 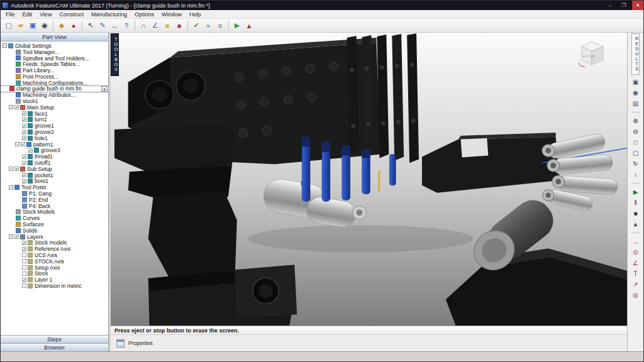 What do you see at coordinates (54, 169) in the screenshot?
I see `tree-item-sub-setup: −✔Sub Setup` at bounding box center [54, 169].